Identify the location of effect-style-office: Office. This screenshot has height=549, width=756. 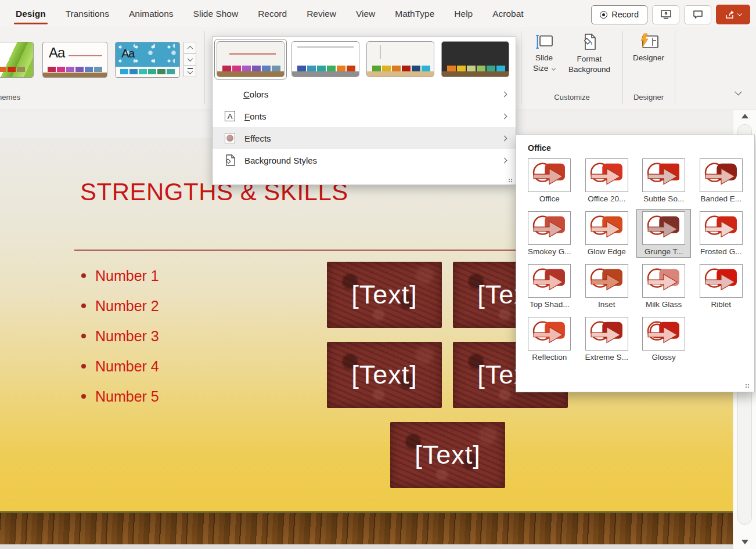
(549, 180).